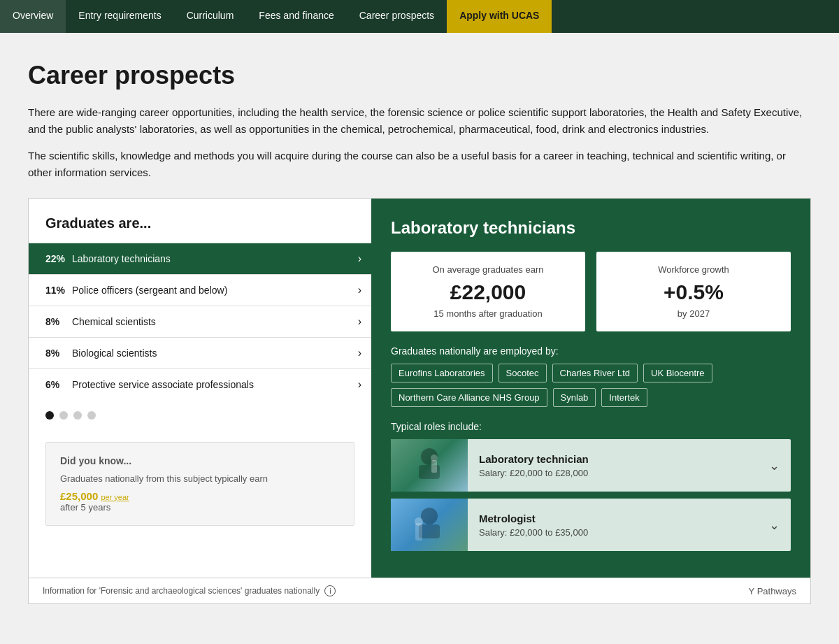 This screenshot has height=644, width=839. Describe the element at coordinates (59, 322) in the screenshot. I see `grad-pct-2: 8%` at that location.